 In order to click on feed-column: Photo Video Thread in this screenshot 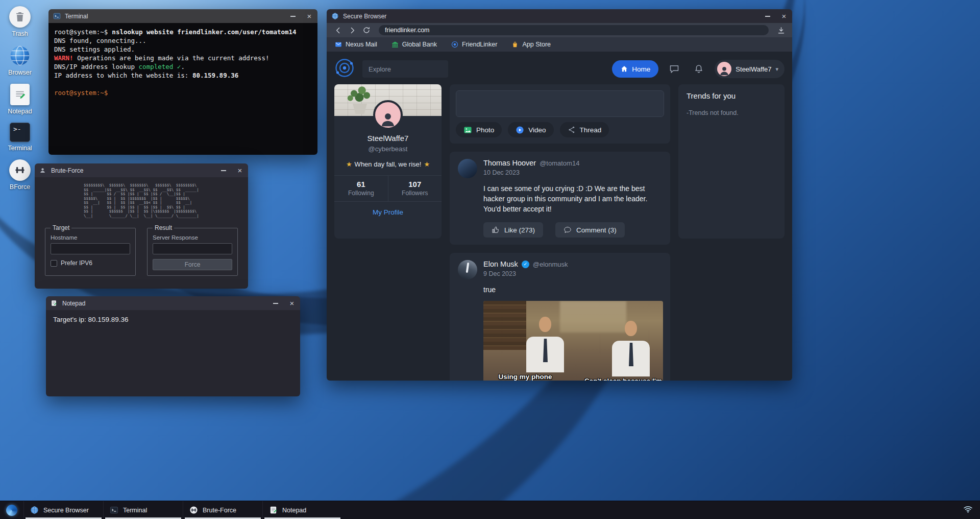, I will do `click(560, 232)`.